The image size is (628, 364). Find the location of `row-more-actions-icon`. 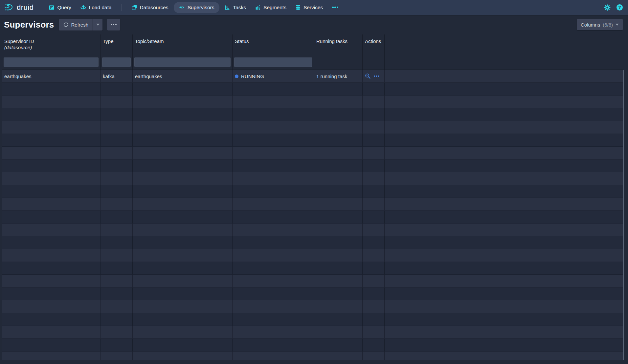

row-more-actions-icon is located at coordinates (376, 76).